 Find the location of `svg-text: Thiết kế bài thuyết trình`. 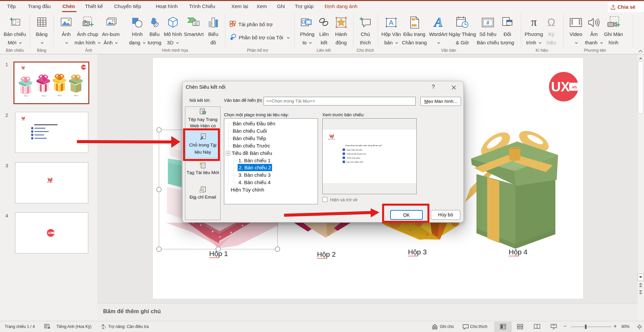

svg-text: Thiết kế bài thuyết trình is located at coordinates (356, 154).